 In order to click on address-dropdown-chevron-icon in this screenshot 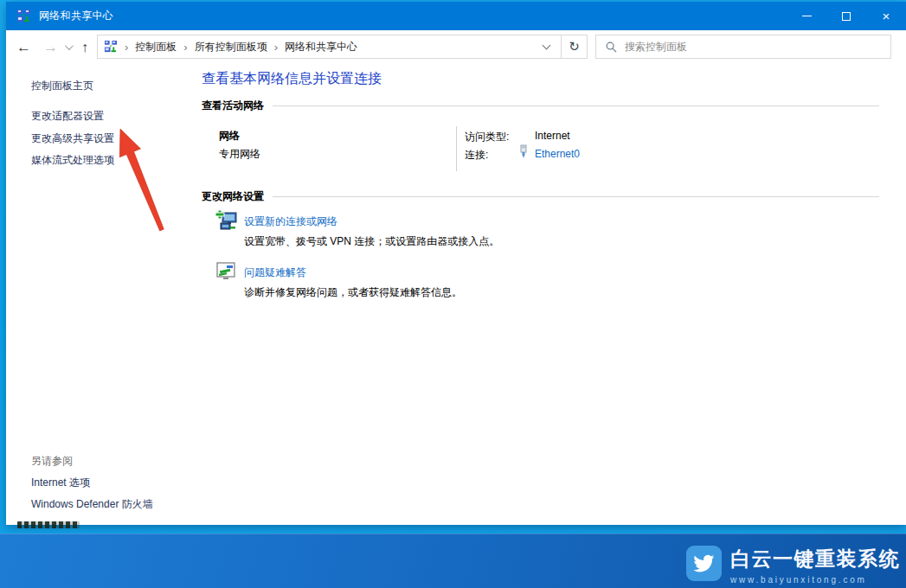, I will do `click(547, 46)`.